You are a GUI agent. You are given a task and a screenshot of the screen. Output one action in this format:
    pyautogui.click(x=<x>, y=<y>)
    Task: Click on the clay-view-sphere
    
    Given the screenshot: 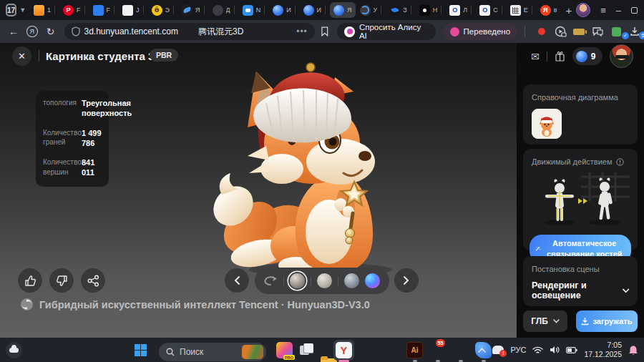 What is the action you would take?
    pyautogui.click(x=325, y=280)
    